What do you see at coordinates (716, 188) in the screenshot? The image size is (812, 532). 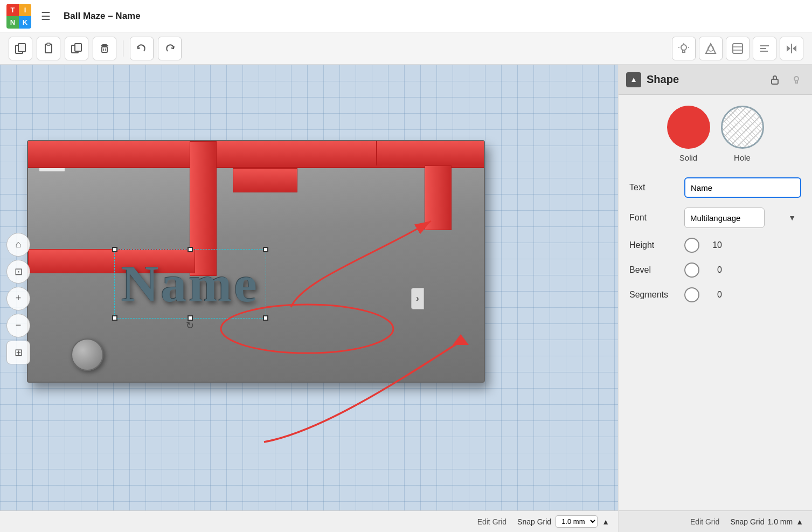 I see `text-row: Text` at bounding box center [716, 188].